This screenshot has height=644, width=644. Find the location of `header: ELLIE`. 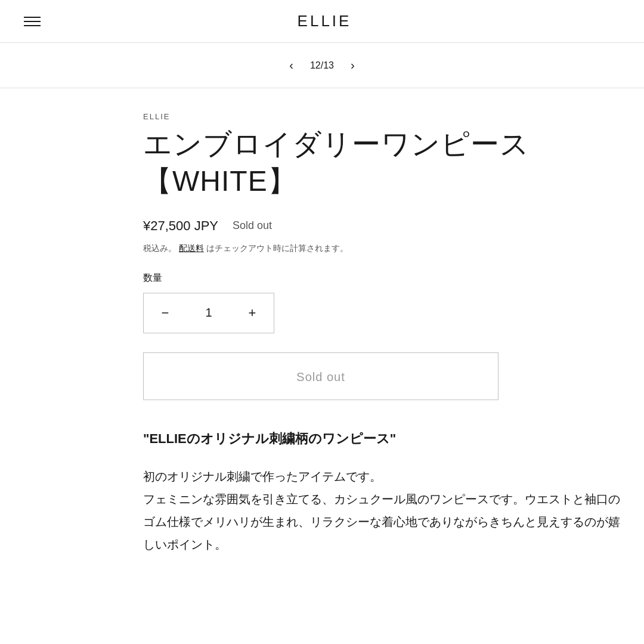

header: ELLIE is located at coordinates (322, 21).